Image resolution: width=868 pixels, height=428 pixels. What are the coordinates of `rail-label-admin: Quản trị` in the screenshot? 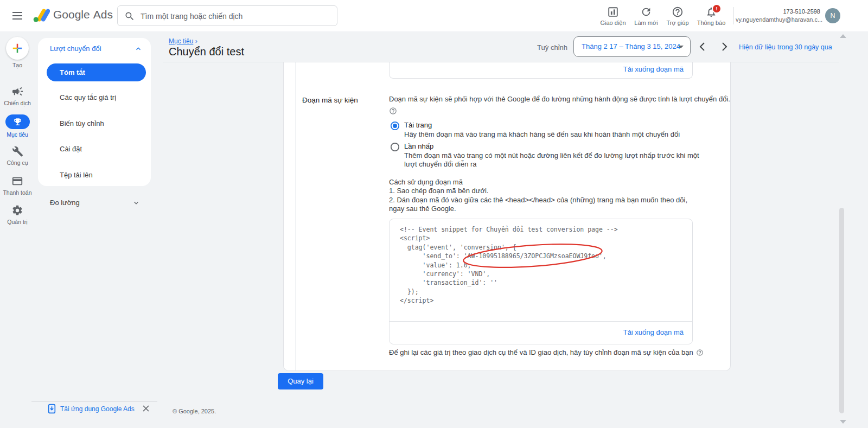 It's located at (17, 222).